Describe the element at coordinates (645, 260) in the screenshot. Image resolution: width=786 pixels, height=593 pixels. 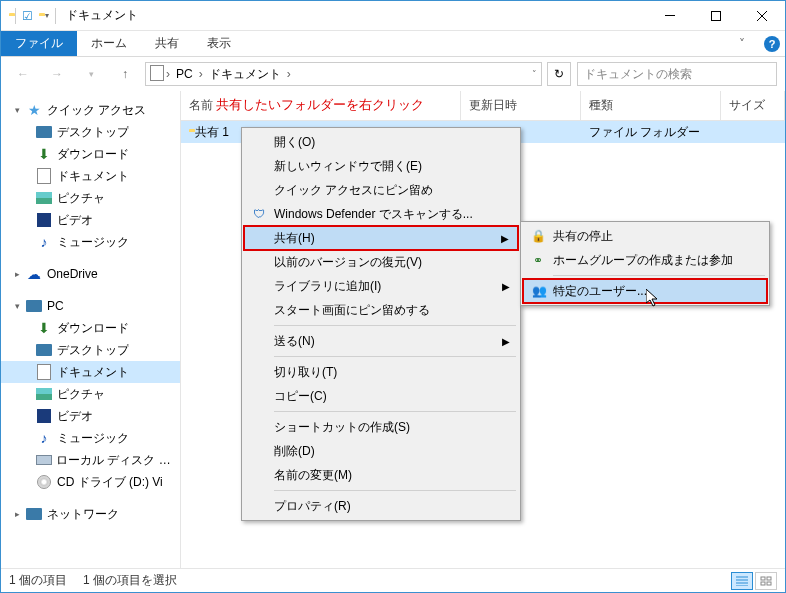
I see `submenu-homegroup: ⚭ホームグループの作成または参加` at that location.